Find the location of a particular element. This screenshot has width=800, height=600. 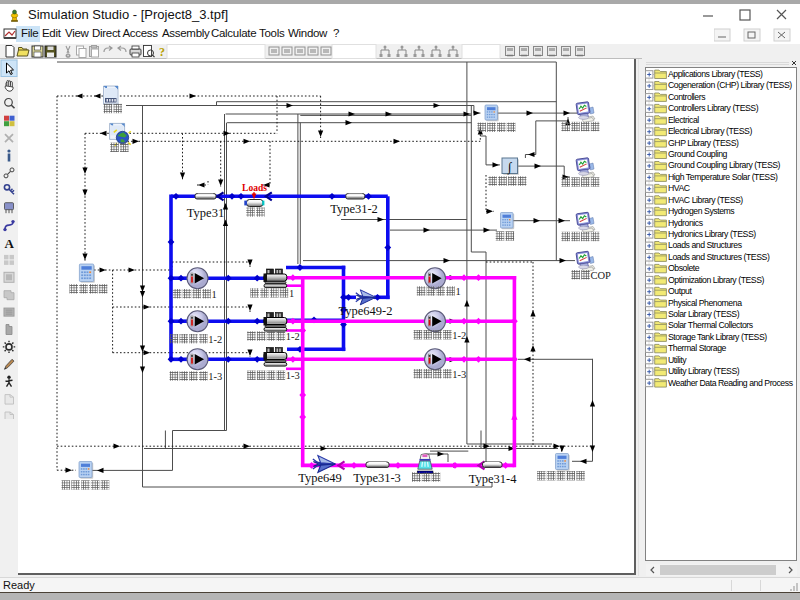

svg-text: Type31-4 is located at coordinates (493, 479).